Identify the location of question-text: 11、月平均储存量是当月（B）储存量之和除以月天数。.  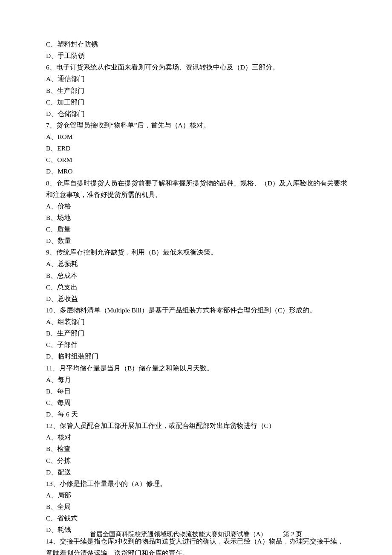
(198, 368).